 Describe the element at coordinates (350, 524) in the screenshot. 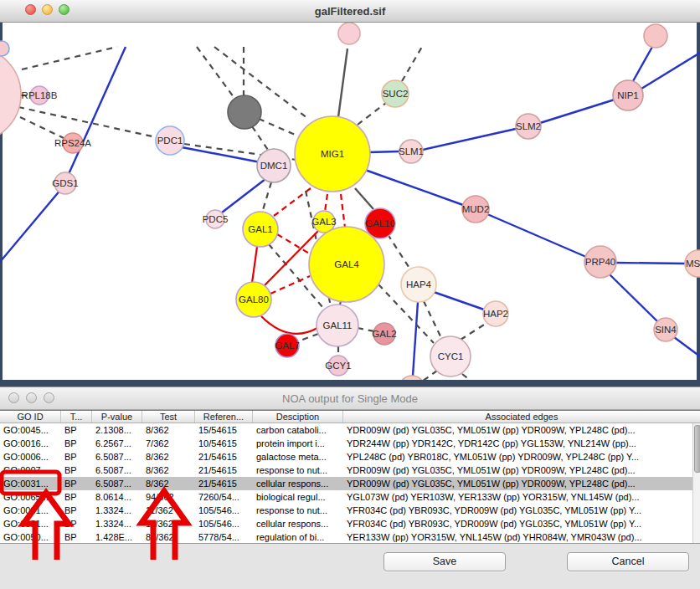

I see `table-row: GO:0031...BP1.3324...11/362105/546...cel…` at that location.